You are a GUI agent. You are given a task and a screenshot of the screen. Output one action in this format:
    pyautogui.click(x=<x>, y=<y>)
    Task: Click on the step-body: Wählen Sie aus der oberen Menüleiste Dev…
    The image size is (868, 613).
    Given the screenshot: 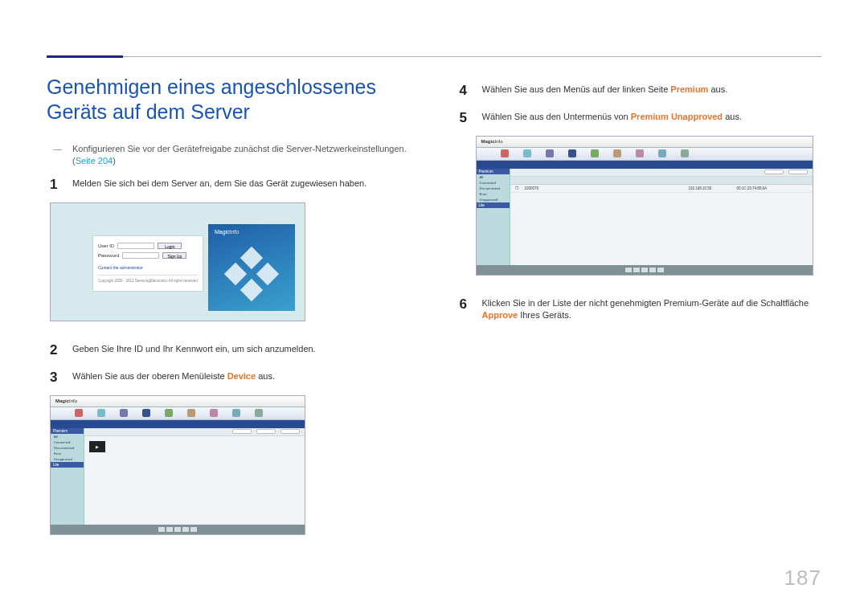 What is the action you would take?
    pyautogui.click(x=243, y=375)
    